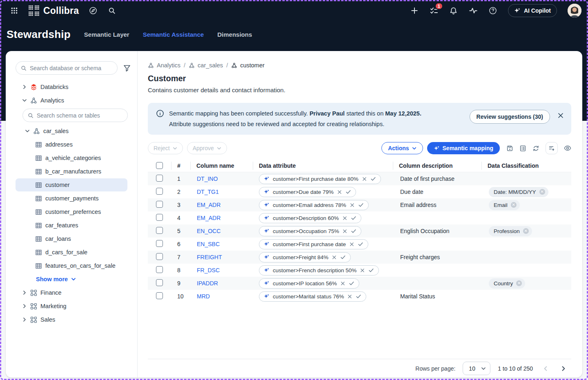 The width and height of the screenshot is (588, 380). I want to click on nav-tab-dimensions: Dimensions, so click(234, 34).